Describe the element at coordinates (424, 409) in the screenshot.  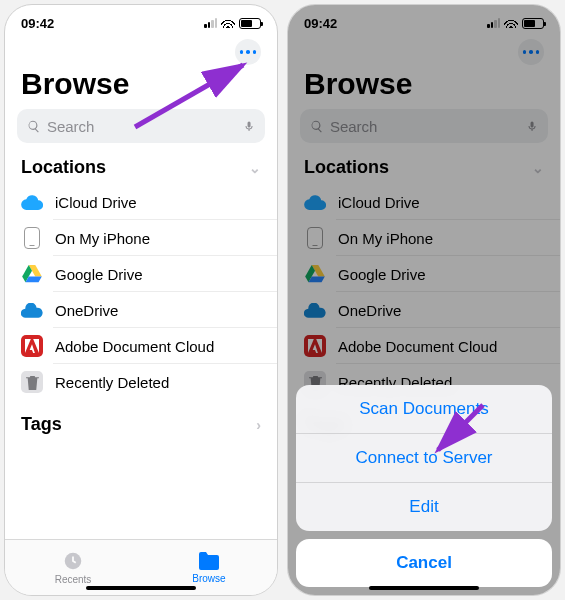
I see `action-scan-documents: Scan Documents` at that location.